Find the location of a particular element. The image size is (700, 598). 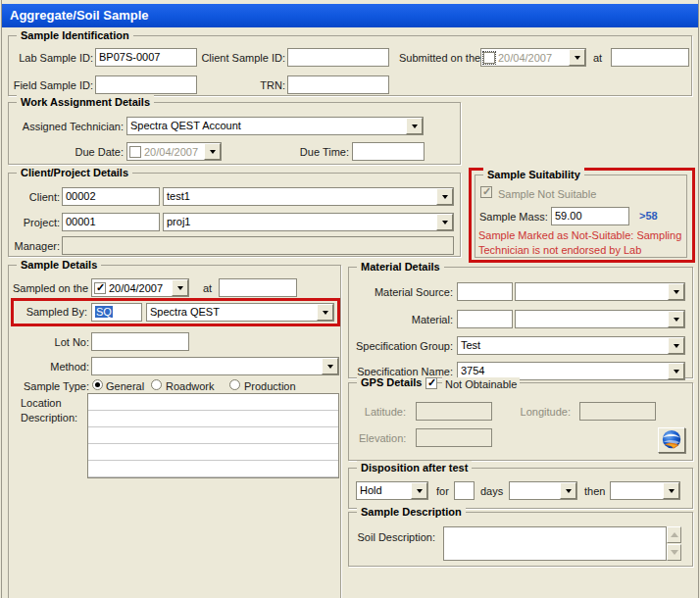

material-source-value is located at coordinates (600, 292).